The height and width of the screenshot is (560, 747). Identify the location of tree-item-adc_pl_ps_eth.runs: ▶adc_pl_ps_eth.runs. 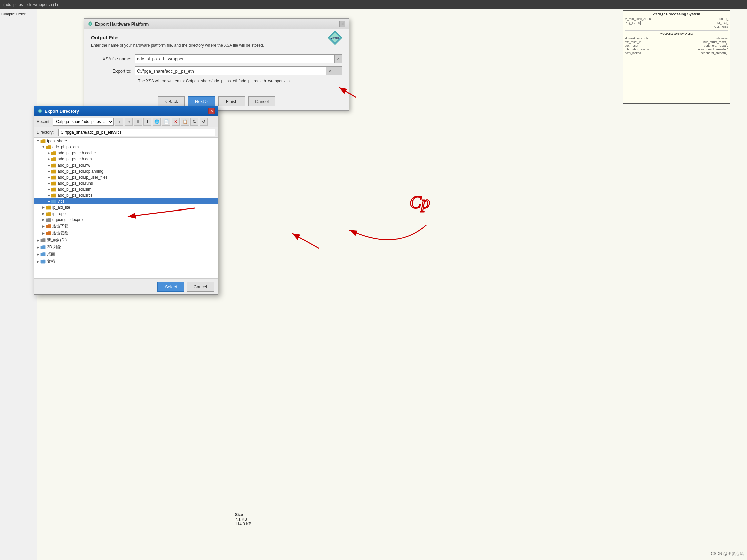
(126, 183).